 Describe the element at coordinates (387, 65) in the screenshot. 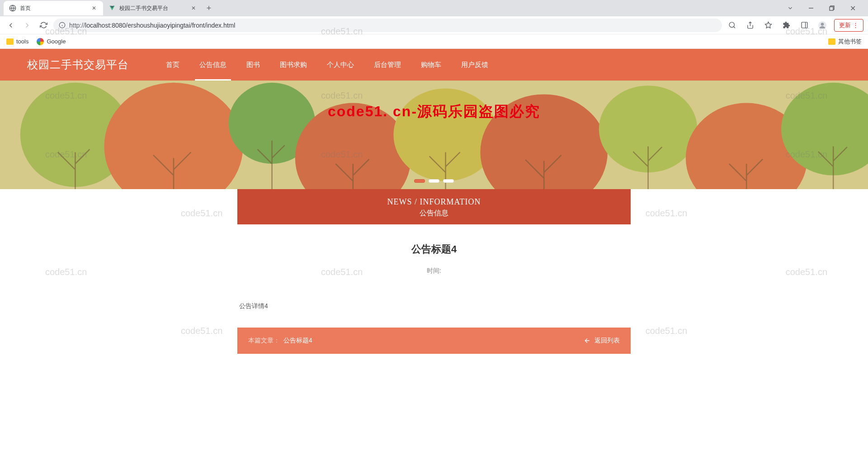

I see `nav-item-5: 后台管理` at that location.